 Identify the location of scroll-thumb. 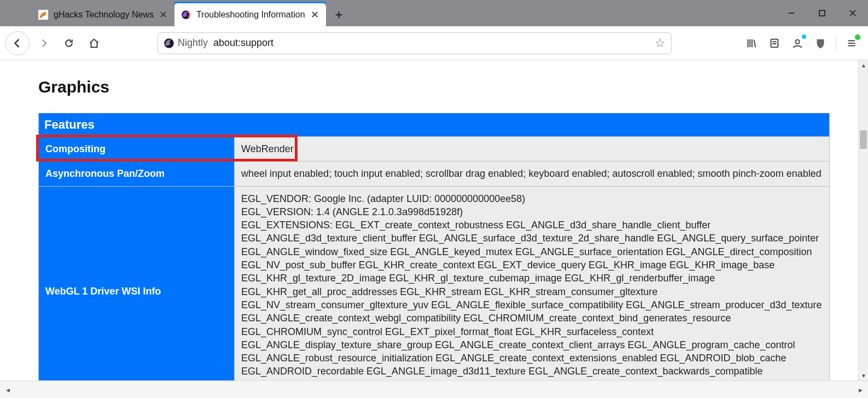
(863, 140).